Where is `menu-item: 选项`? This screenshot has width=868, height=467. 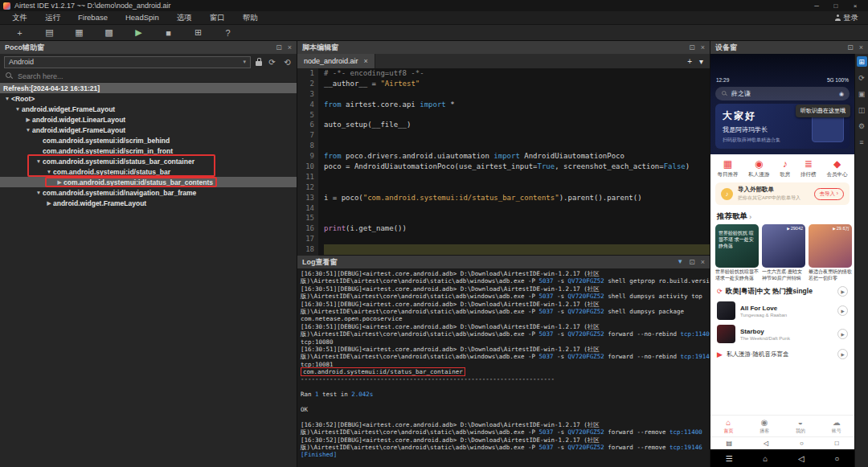
menu-item: 选项 is located at coordinates (185, 18).